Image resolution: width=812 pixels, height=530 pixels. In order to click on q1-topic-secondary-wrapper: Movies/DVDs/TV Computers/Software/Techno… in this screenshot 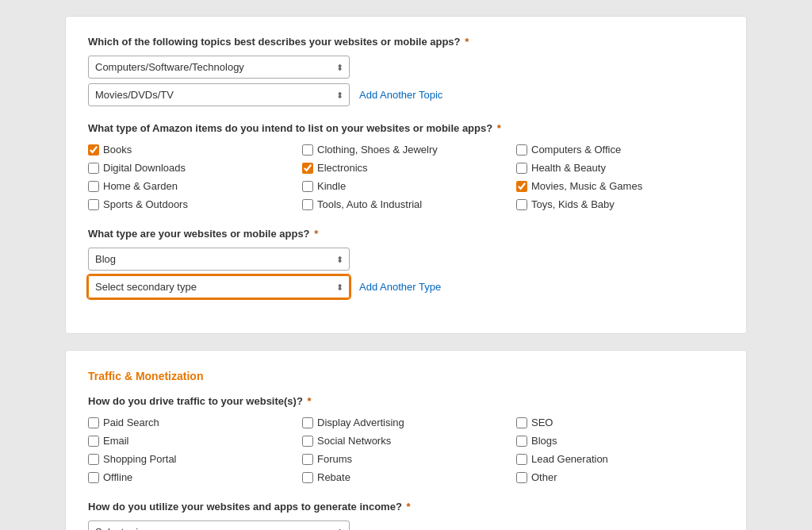, I will do `click(219, 95)`.